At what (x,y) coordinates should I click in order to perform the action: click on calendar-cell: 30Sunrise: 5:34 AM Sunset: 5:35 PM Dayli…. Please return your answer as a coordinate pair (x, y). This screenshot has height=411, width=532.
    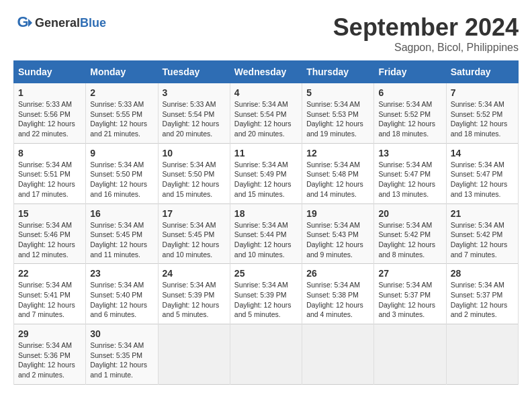
    Looking at the image, I should click on (122, 355).